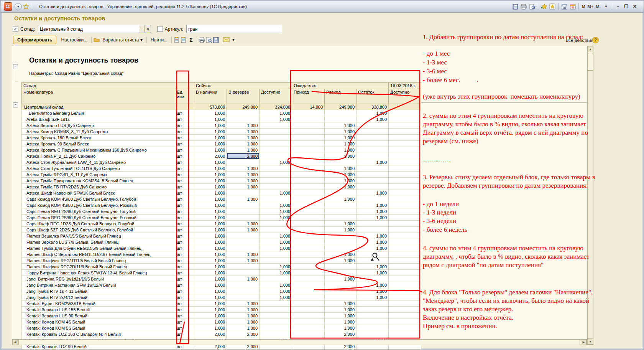 This screenshot has height=350, width=644. Describe the element at coordinates (89, 29) in the screenshot. I see `warehouse-input: Центральный склад` at that location.